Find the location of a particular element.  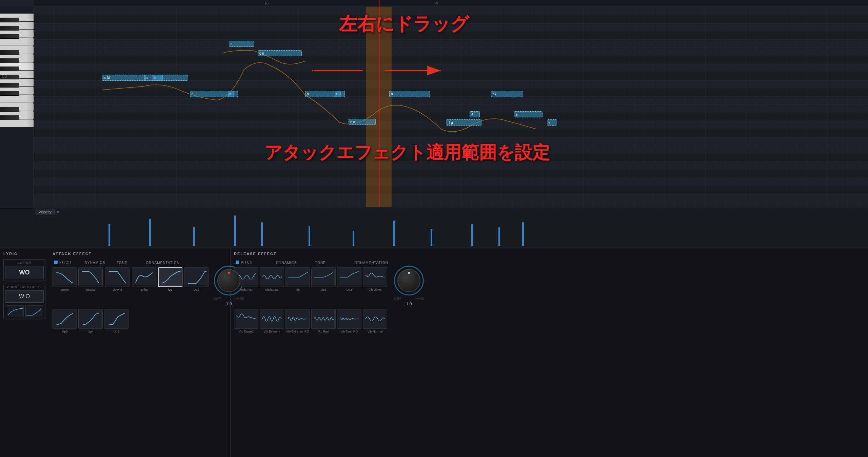

velocity-dropdown: ▼ is located at coordinates (58, 212).